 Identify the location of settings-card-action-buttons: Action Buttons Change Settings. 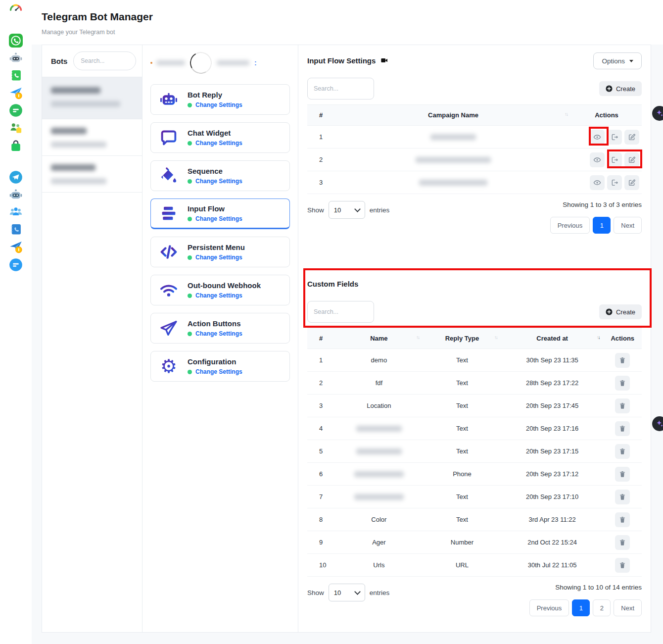
(220, 328).